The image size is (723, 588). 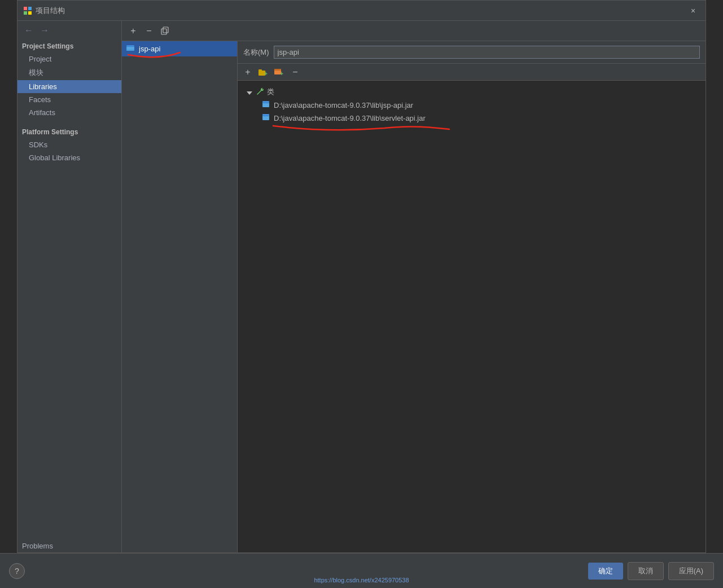 I want to click on nav-arrows: ← →, so click(x=69, y=30).